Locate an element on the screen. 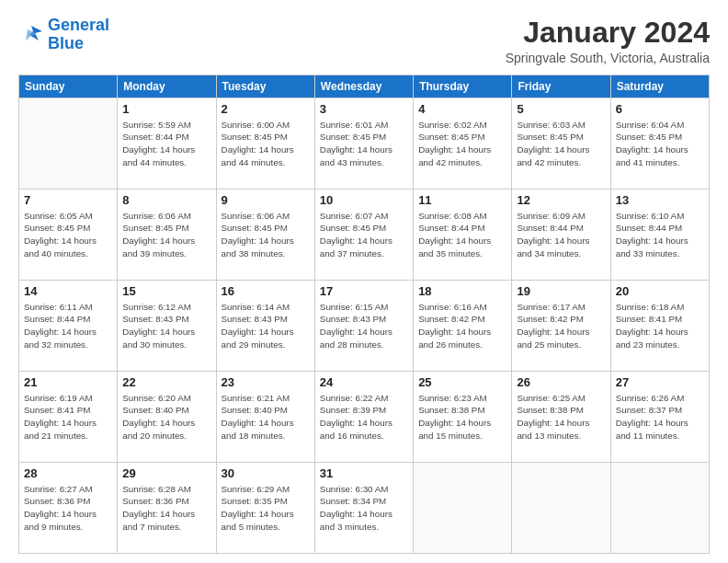  logo-line2: Blue is located at coordinates (66, 43).